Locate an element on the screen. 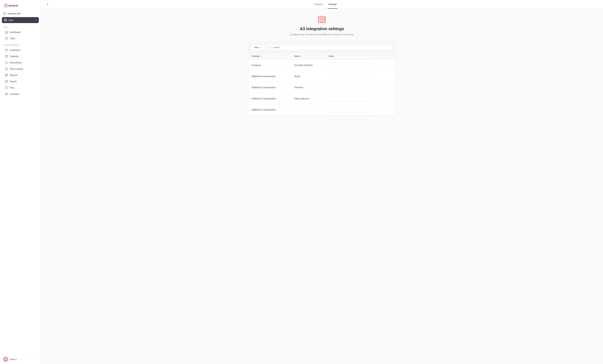 Image resolution: width=603 pixels, height=364 pixels. table-card: Filter Con is located at coordinates (322, 79).